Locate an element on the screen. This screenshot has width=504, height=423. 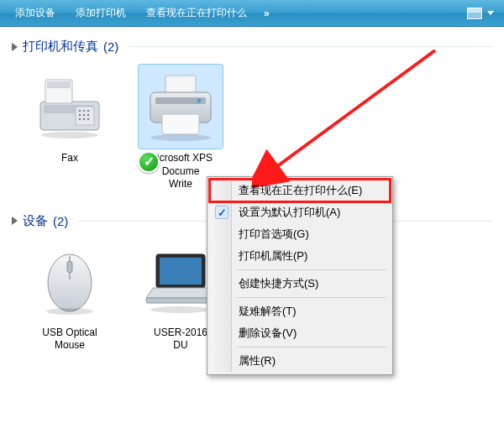
toolbar-add-device: 添加设备 is located at coordinates (35, 13).